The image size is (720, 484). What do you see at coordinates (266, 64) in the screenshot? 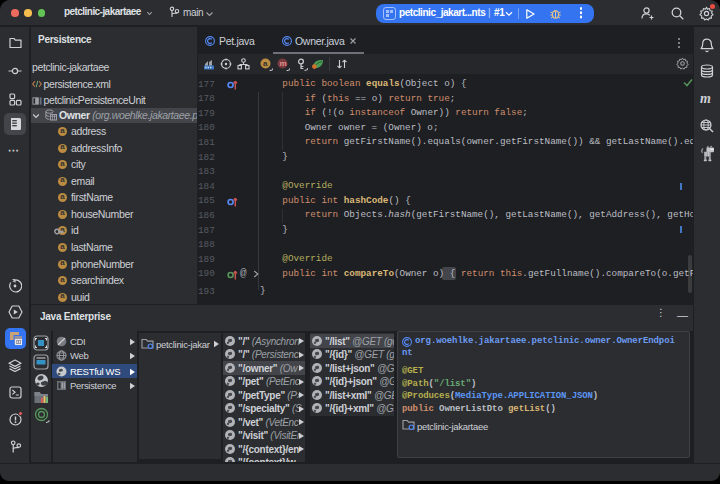
I see `svg-text: a` at bounding box center [266, 64].